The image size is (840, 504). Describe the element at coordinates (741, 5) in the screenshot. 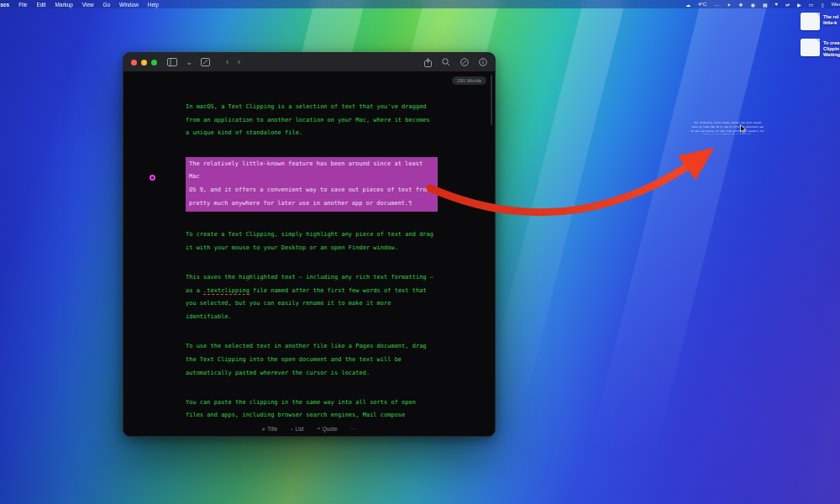

I see `status-icon-2: ❖` at that location.